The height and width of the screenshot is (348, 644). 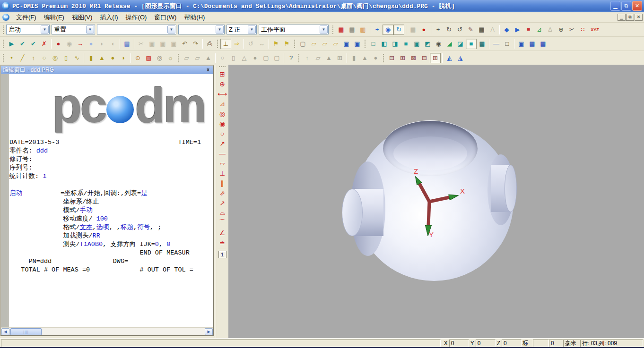 I want to click on auto-square-slot-icon: ▢, so click(x=277, y=58).